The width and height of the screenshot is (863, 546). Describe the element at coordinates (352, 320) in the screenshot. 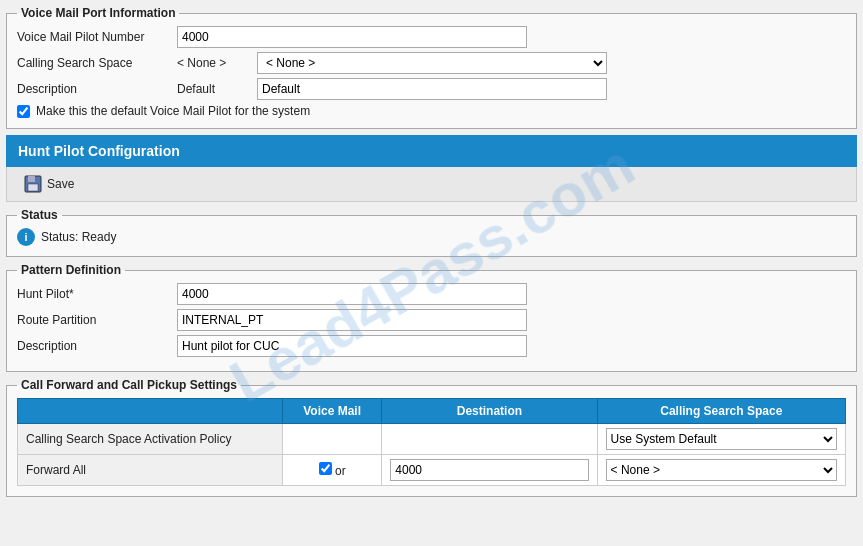

I see `route-partition-input` at that location.